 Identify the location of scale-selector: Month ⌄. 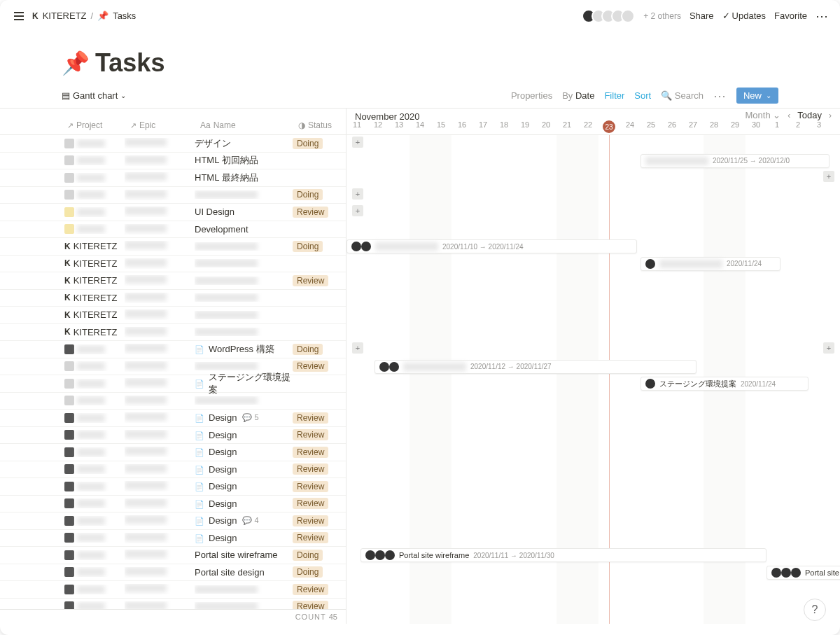
(763, 115).